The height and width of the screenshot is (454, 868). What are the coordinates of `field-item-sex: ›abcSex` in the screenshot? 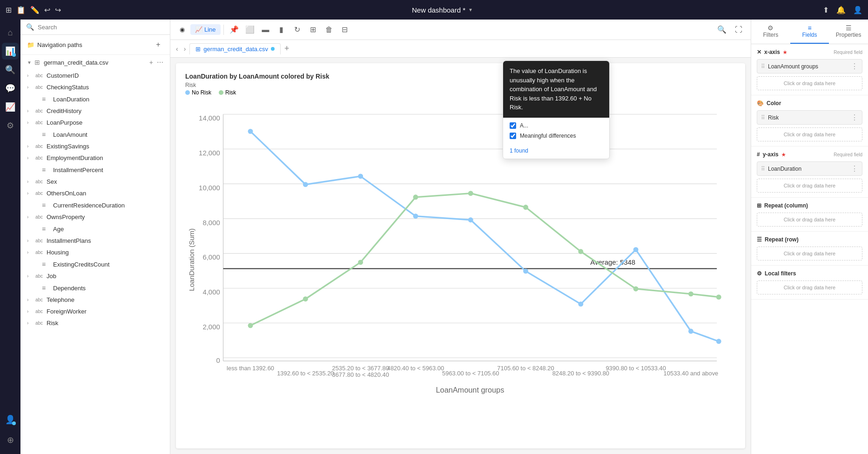 It's located at (95, 181).